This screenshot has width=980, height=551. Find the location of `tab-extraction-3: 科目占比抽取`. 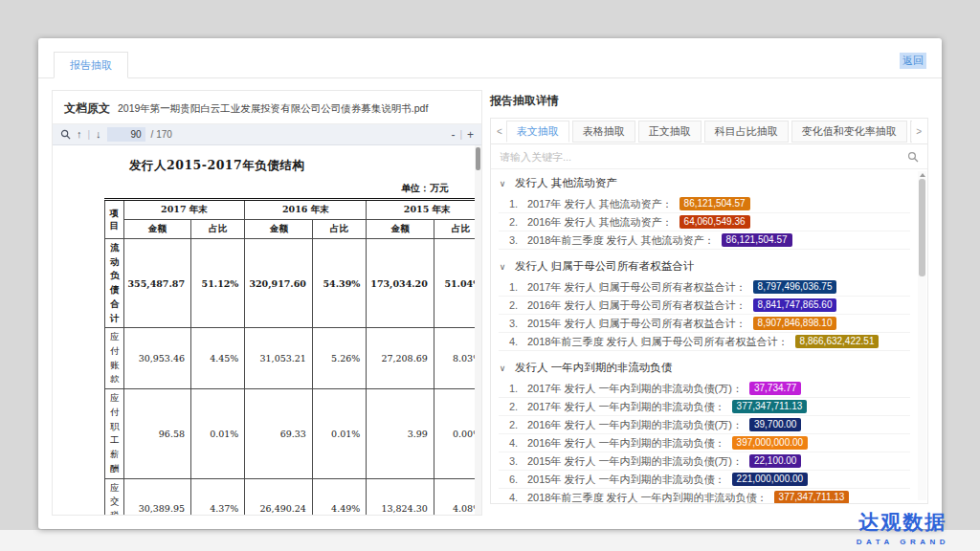

tab-extraction-3: 科目占比抽取 is located at coordinates (746, 132).